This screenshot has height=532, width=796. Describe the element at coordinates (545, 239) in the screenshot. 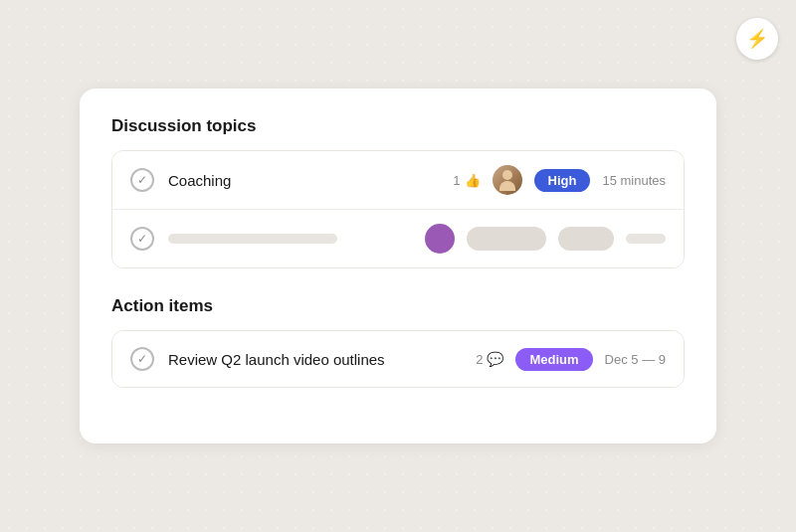

I see `item-meta-skeleton` at that location.